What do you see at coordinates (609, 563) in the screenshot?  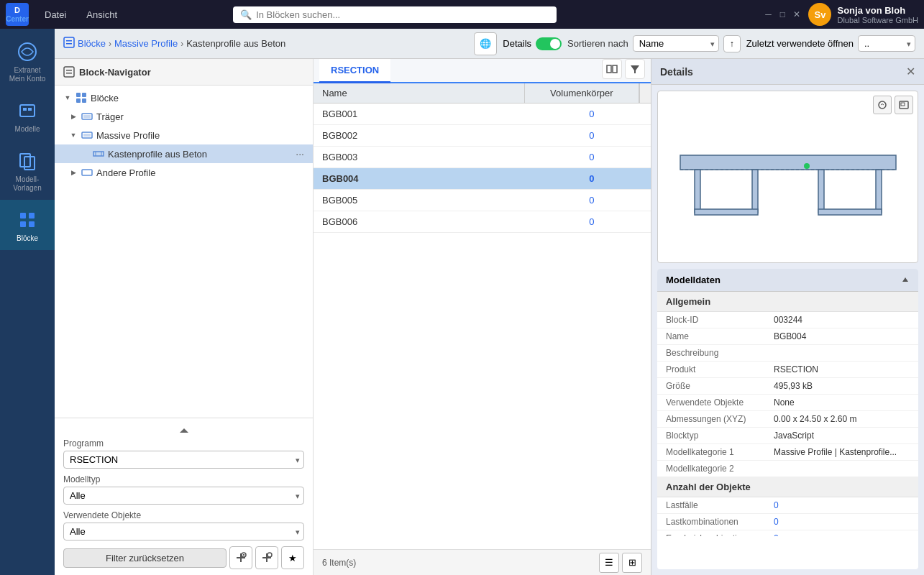 I see `list-view-button: ☰` at bounding box center [609, 563].